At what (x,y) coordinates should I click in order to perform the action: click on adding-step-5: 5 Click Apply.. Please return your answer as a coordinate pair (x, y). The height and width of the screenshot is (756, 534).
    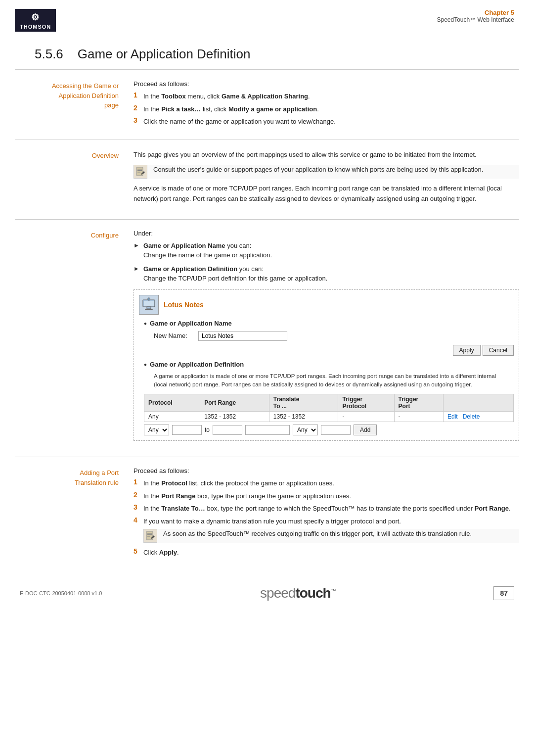
    Looking at the image, I should click on (326, 553).